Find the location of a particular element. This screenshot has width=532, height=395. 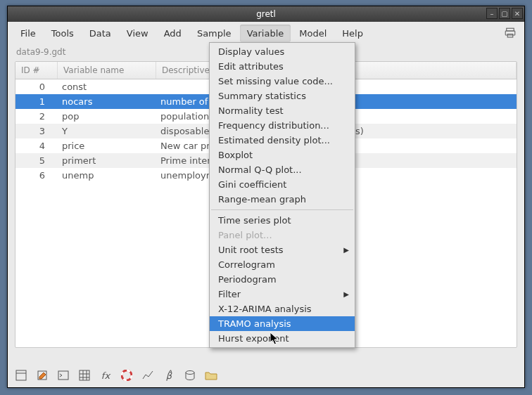

cell-name: primert is located at coordinates (107, 160).